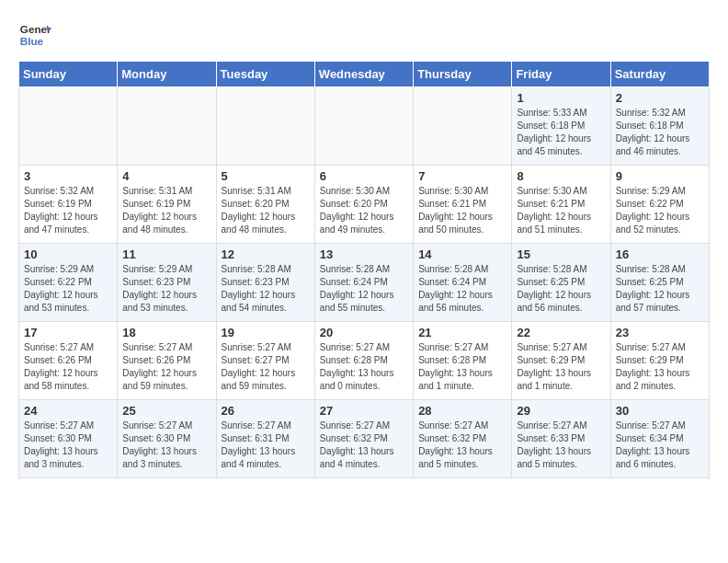 The image size is (728, 563). Describe the element at coordinates (265, 361) in the screenshot. I see `calendar-cell: 19Sunrise: 5:27 AM Sunset: 6:27 PM Dayli…` at that location.